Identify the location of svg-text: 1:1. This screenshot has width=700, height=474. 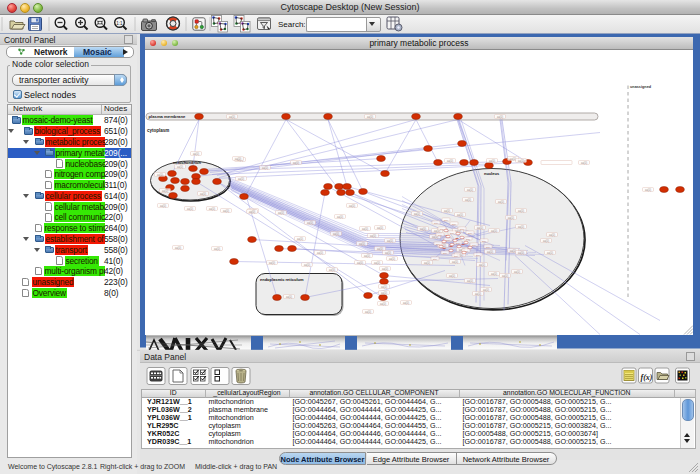
(120, 24).